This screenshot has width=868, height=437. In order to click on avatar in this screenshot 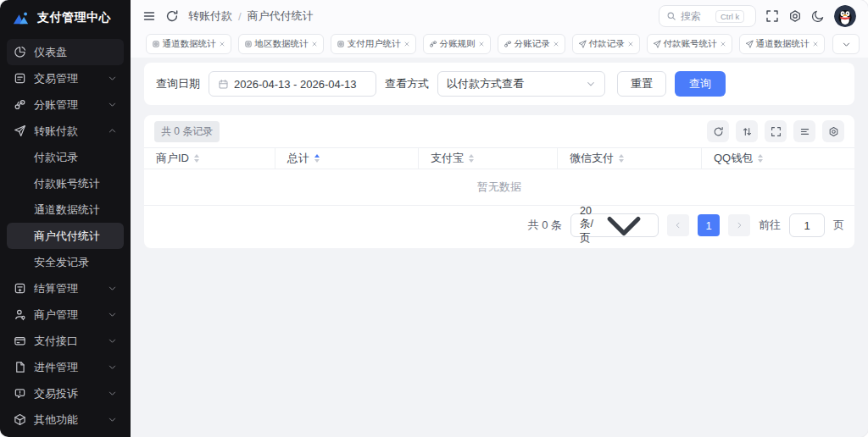, I will do `click(845, 16)`.